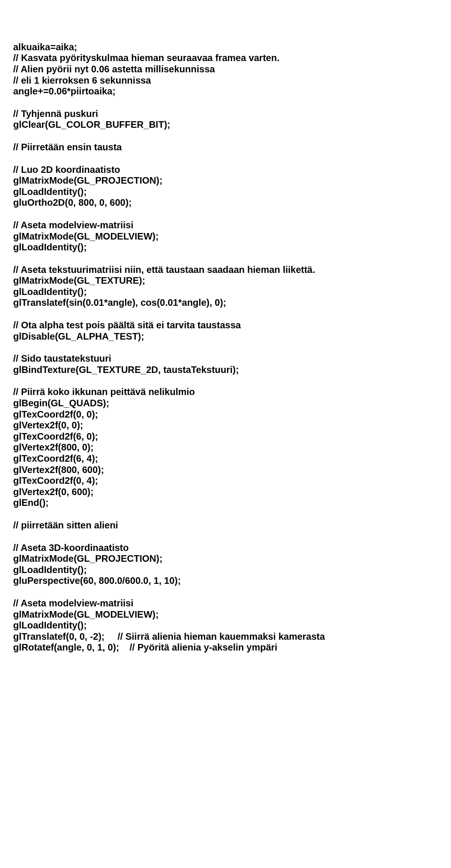 Image resolution: width=451 pixels, height=868 pixels. Describe the element at coordinates (232, 70) in the screenshot. I see `code-block: alkuaika=aika; // Kasvata pyörityskulmaa…` at that location.